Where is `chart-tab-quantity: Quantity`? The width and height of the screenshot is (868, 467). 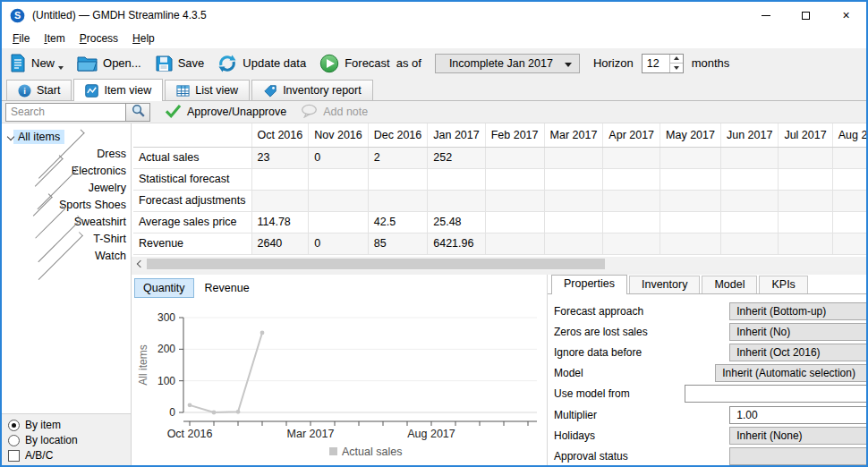 chart-tab-quantity: Quantity is located at coordinates (165, 288).